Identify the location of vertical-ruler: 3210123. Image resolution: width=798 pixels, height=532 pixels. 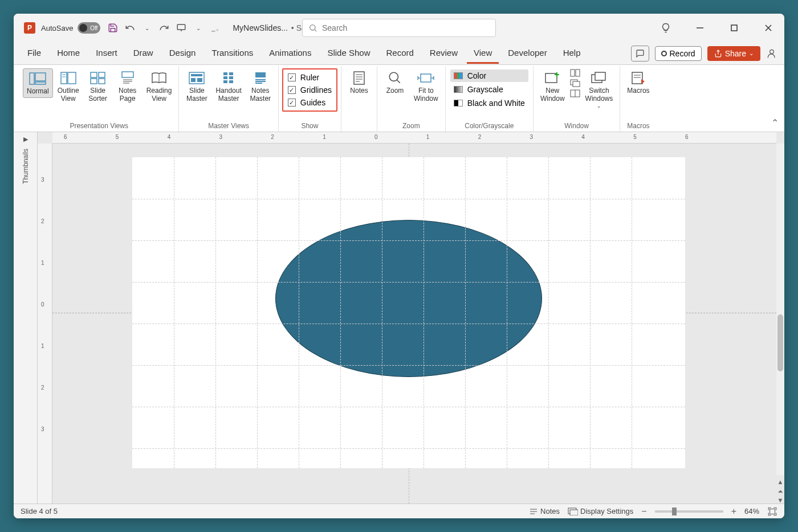
(45, 324).